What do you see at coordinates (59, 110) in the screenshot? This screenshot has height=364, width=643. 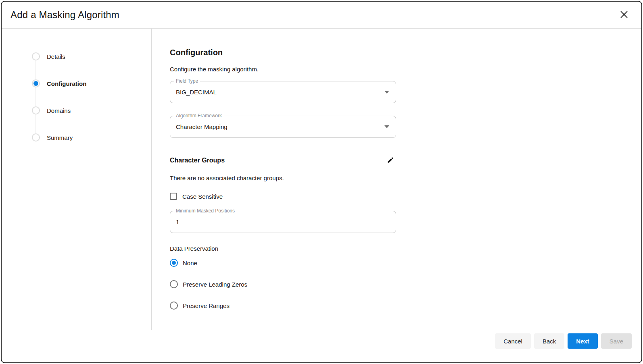 I see `step-label: Domains` at bounding box center [59, 110].